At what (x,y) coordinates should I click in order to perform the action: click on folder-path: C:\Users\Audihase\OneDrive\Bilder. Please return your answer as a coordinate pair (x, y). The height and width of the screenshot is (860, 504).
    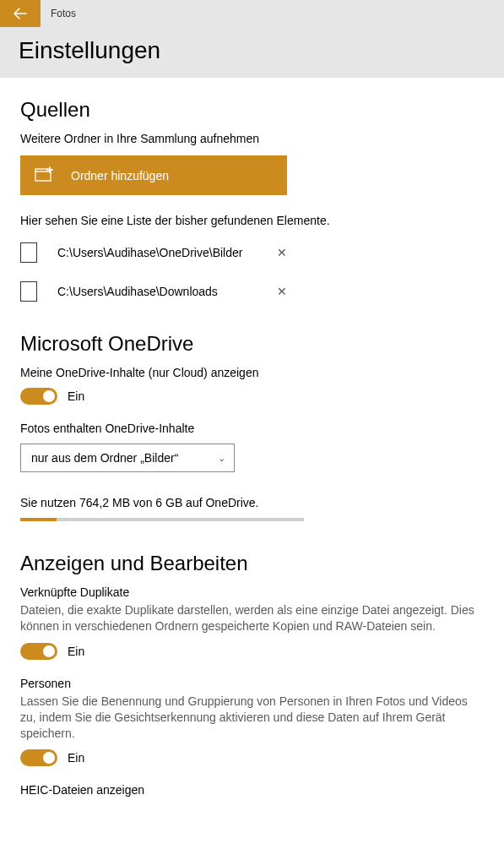
    Looking at the image, I should click on (165, 253).